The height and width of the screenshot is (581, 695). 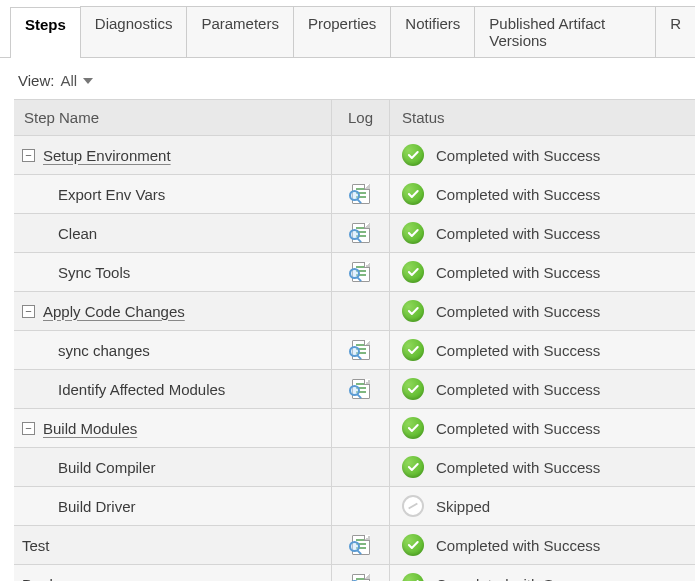 I want to click on step-name-cell: −Build Modules, so click(x=173, y=428).